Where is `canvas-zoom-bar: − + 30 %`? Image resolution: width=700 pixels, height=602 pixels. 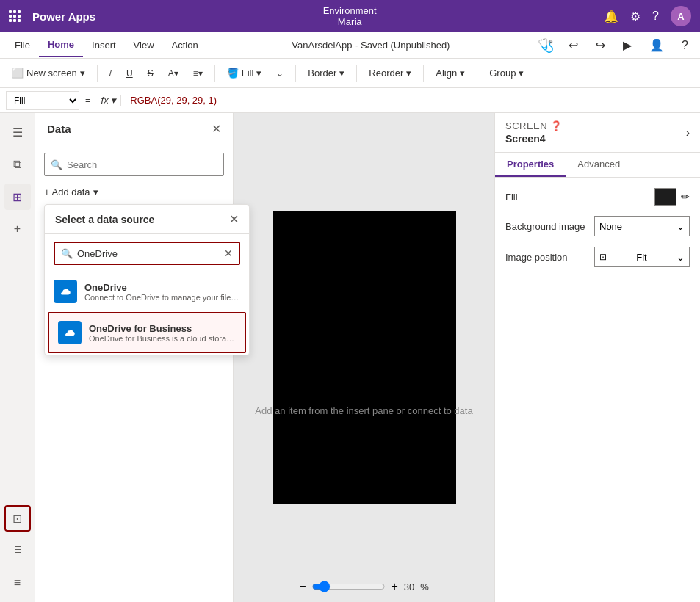 canvas-zoom-bar: − + 30 % is located at coordinates (364, 587).